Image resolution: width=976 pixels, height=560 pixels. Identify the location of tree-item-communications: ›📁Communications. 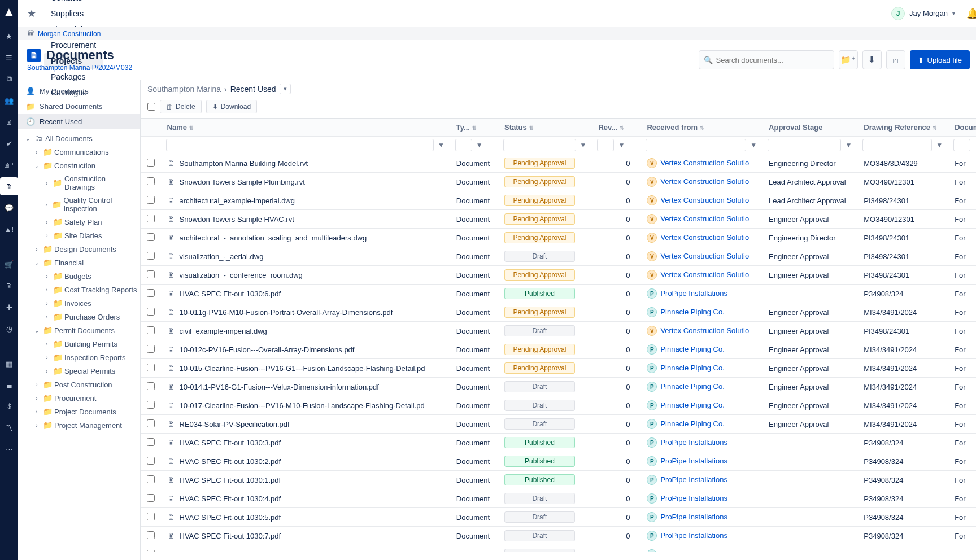
(79, 152).